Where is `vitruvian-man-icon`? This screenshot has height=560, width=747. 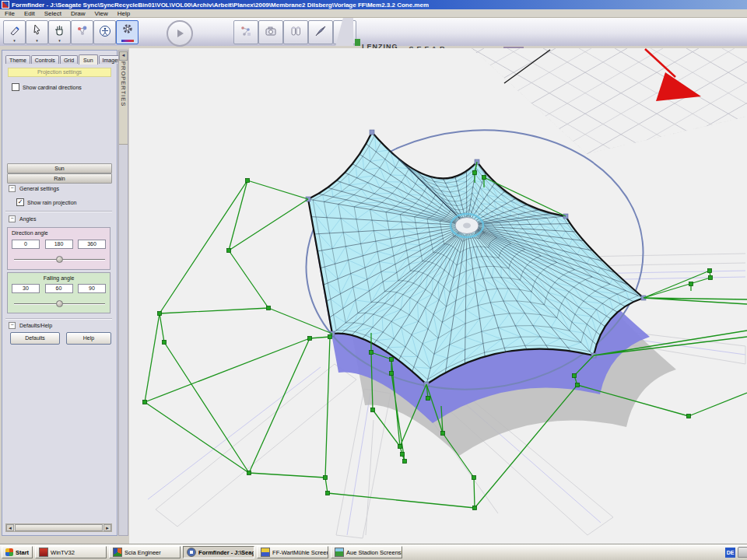 vitruvian-man-icon is located at coordinates (105, 33).